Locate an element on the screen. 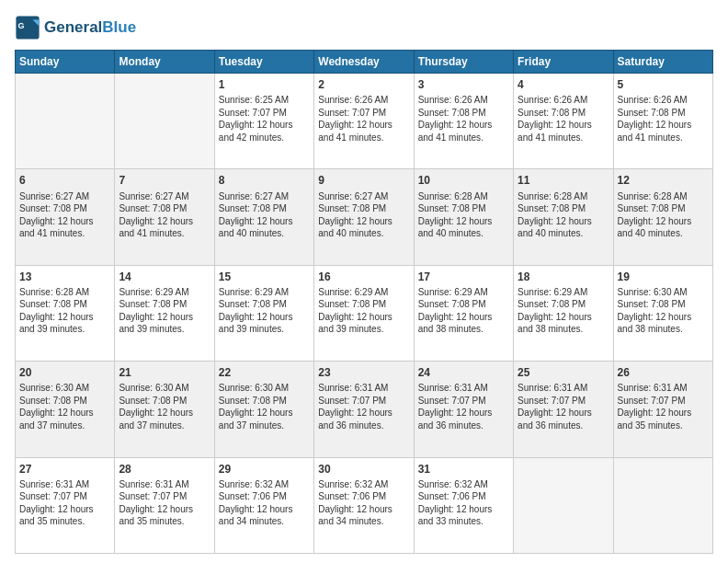  calendar-cell: 25Sunrise: 6:31 AMSunset: 7:07 PMDayligh… is located at coordinates (563, 409).